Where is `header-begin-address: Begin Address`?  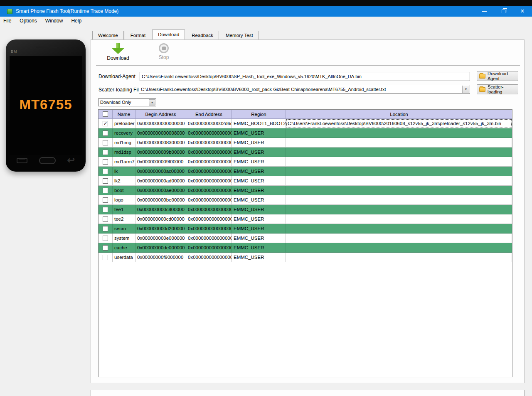 header-begin-address: Begin Address is located at coordinates (161, 114).